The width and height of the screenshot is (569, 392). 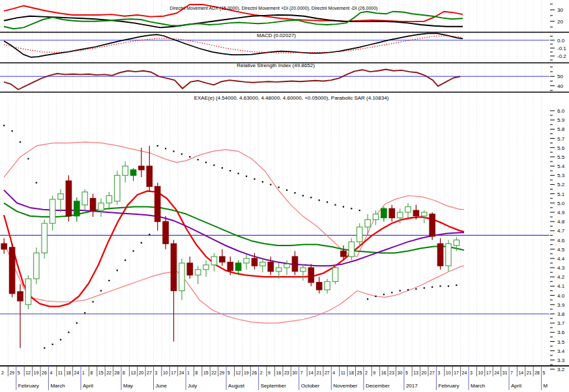 What do you see at coordinates (162, 385) in the screenshot?
I see `month-label: June` at bounding box center [162, 385].